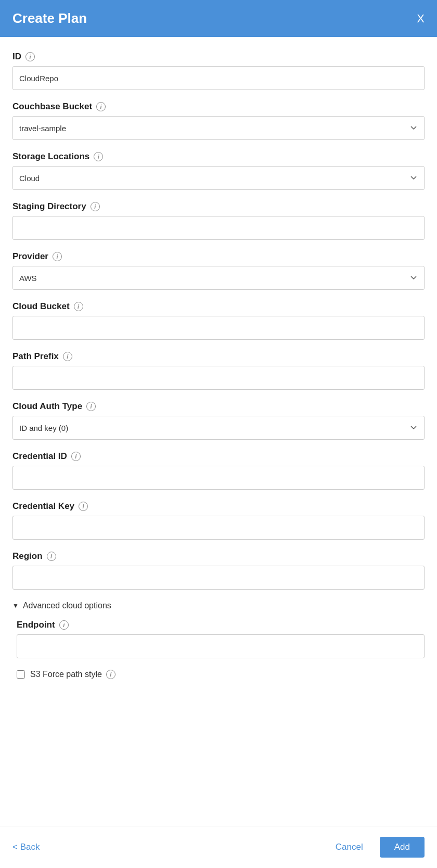 This screenshot has width=437, height=868. Describe the element at coordinates (91, 406) in the screenshot. I see `cloud-auth-type-info-icon: i` at that location.